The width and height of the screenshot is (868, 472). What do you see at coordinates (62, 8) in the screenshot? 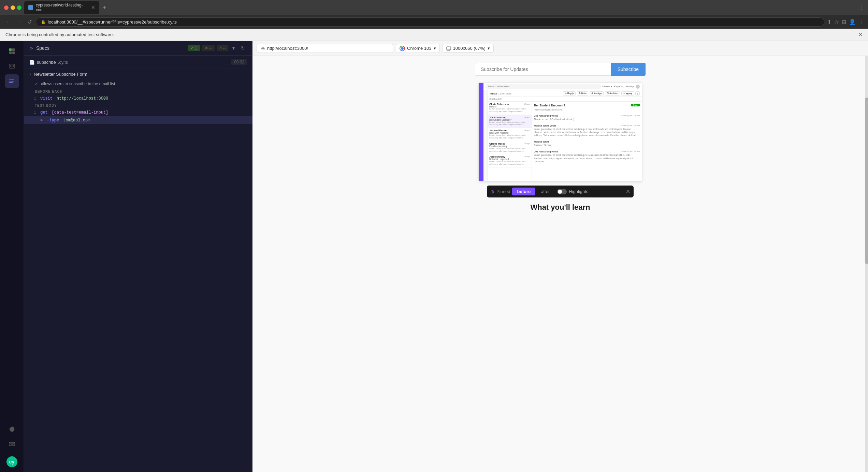
I see `active-tab: cypress-realworld-testing-cou ✕` at bounding box center [62, 8].